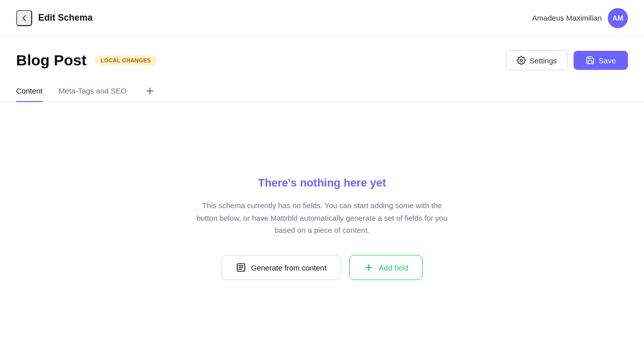 This screenshot has width=644, height=362. Describe the element at coordinates (126, 60) in the screenshot. I see `local-changes-badge: LOCAL CHANGES` at that location.